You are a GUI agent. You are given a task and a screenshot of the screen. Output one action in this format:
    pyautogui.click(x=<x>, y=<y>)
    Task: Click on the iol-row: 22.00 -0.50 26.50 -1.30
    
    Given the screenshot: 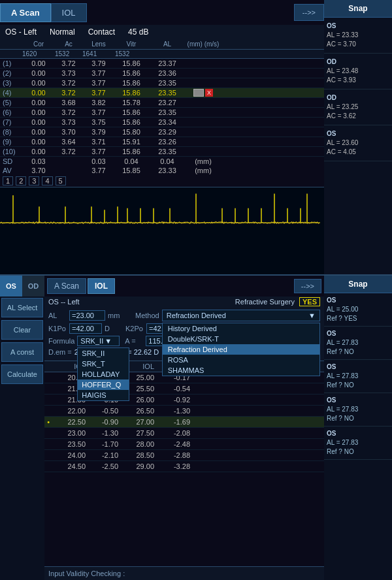 What is the action you would take?
    pyautogui.click(x=184, y=411)
    